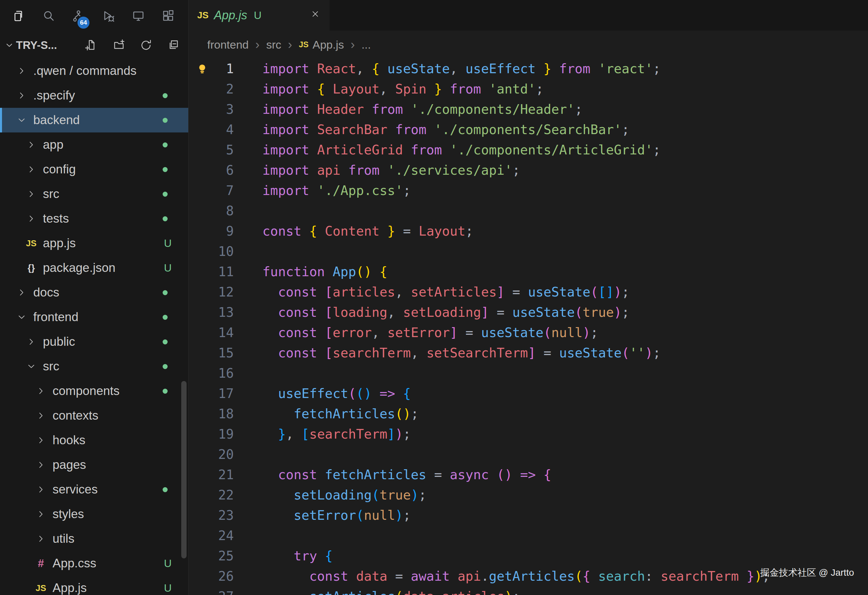 This screenshot has width=868, height=595. I want to click on code-line: 1import React, { useState, useEffect } f…, so click(528, 69).